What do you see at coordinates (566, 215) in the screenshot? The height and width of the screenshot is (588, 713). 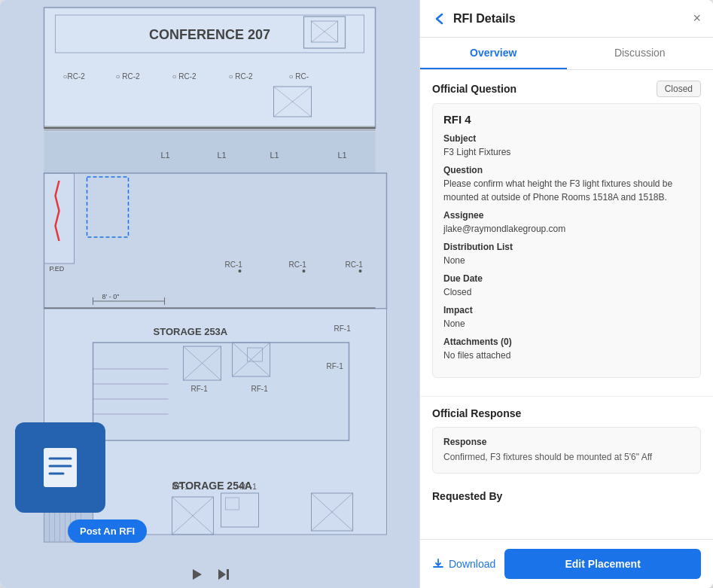 I see `assignee-label: Assignee` at bounding box center [566, 215].